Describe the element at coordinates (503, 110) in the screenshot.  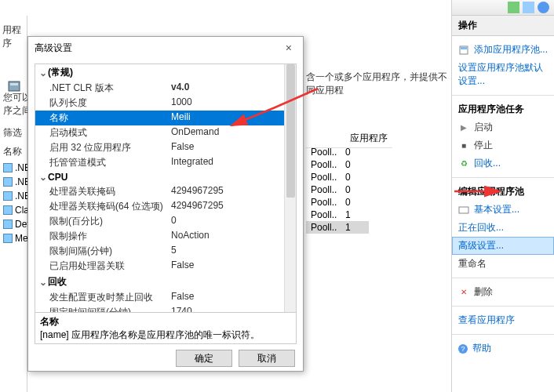
I see `tasks-title: 应用程序池任务` at that location.